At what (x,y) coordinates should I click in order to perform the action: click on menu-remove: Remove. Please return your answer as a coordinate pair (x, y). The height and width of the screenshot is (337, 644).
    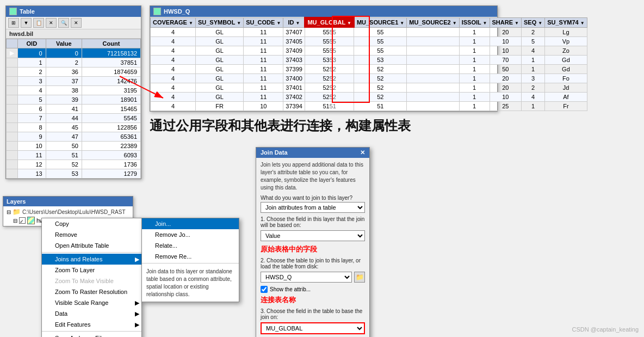
    Looking at the image, I should click on (91, 235).